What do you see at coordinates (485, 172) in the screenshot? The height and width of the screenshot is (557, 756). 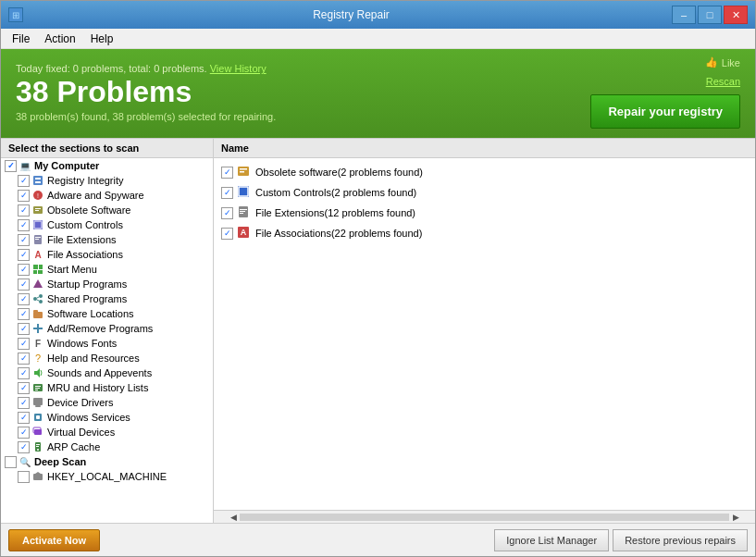 I see `content-item-obsolete: Obsolete software(2 problems found)` at bounding box center [485, 172].